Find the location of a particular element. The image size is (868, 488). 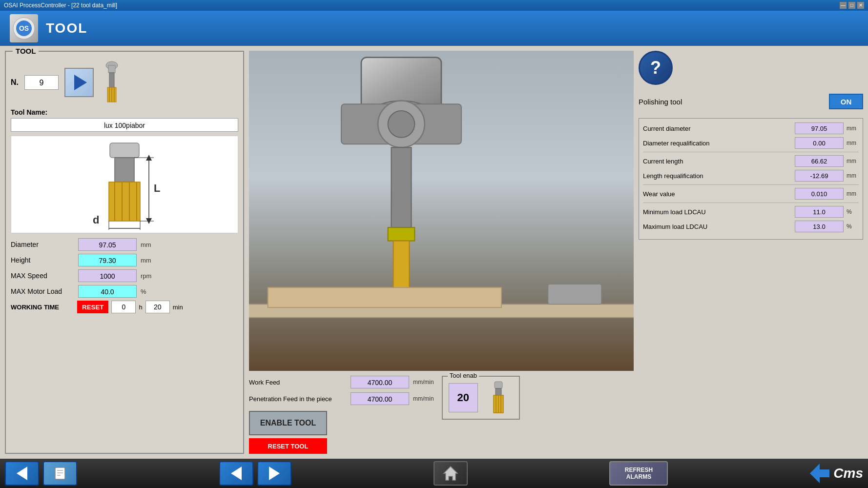

forward-button is located at coordinates (274, 473).